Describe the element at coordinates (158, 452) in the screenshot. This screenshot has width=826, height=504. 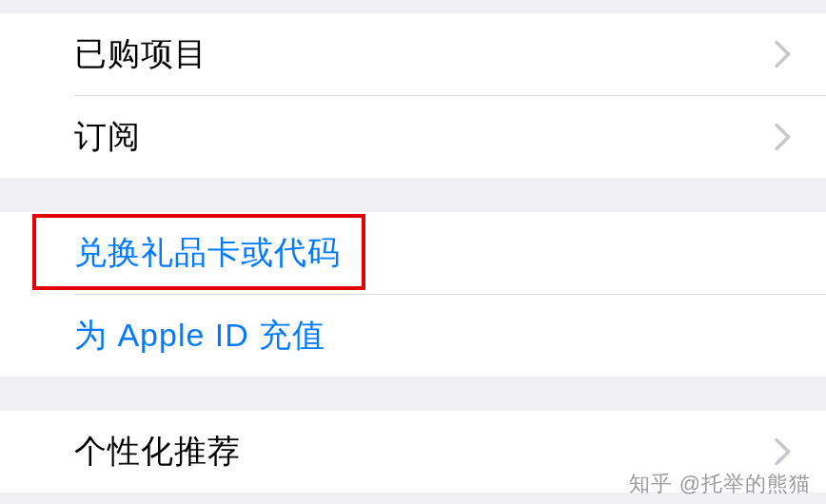
I see `personalized-label: 个性化推荐` at that location.